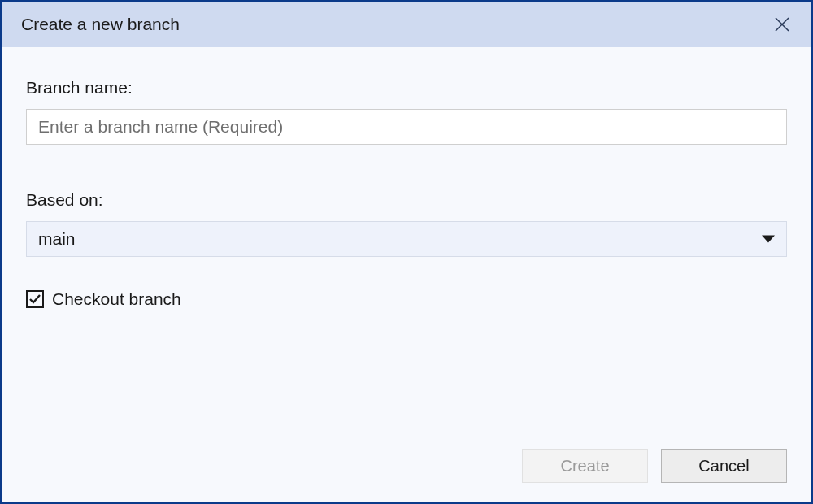 Image resolution: width=813 pixels, height=504 pixels. What do you see at coordinates (406, 88) in the screenshot?
I see `branch-name-label: Branch name:` at bounding box center [406, 88].